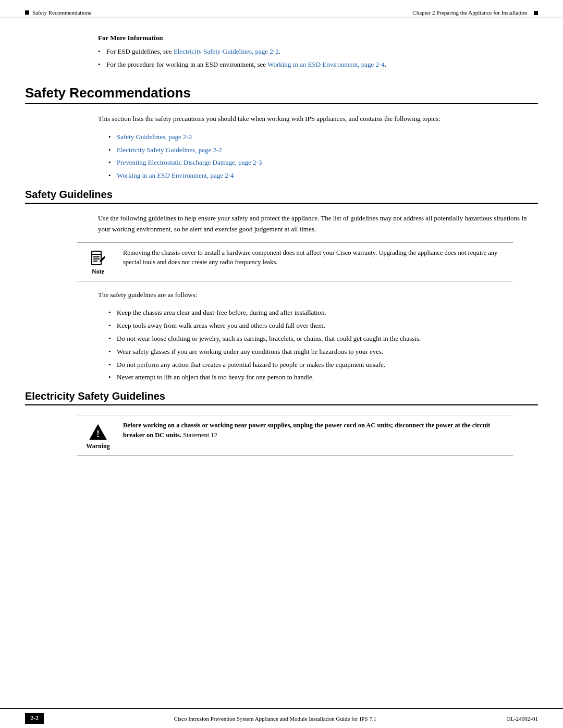  I want to click on list-item: Keep the chassis area clear and dust-fre…, so click(323, 313).